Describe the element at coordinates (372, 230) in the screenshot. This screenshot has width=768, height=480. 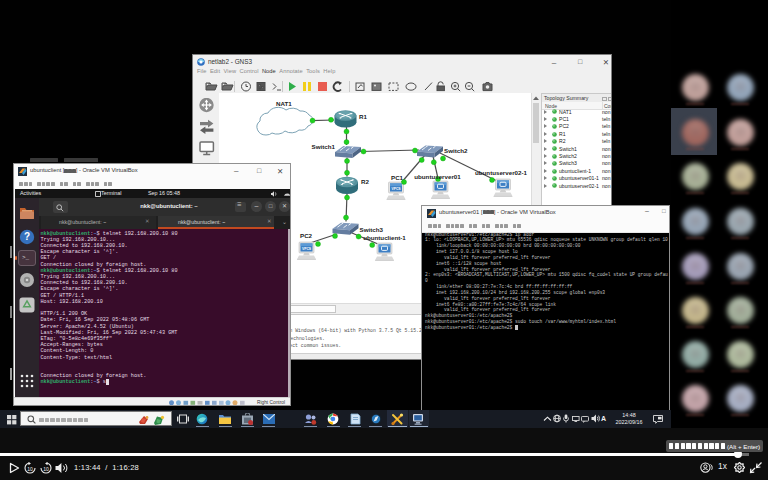
I see `svg-text: Switch3` at that location.